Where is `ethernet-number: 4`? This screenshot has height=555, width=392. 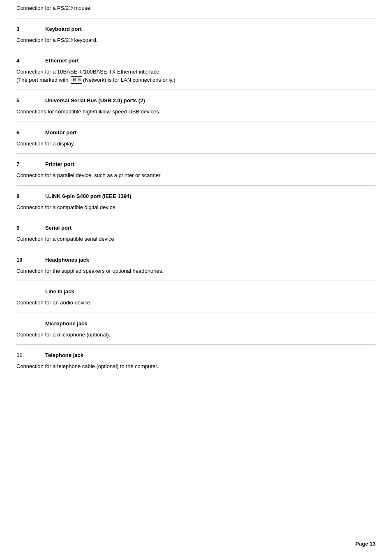
ethernet-number: 4 is located at coordinates (31, 61).